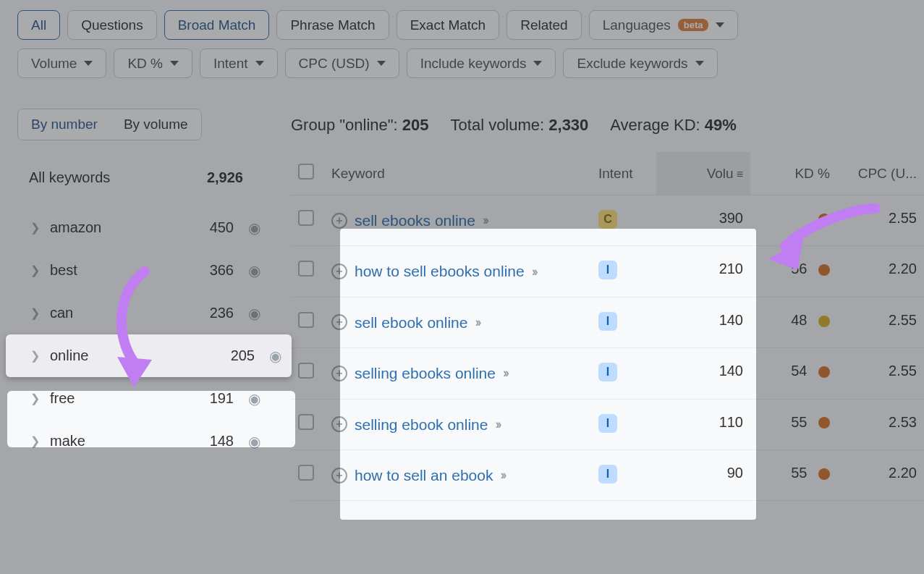 The image size is (924, 574). I want to click on group-count: 205, so click(245, 356).